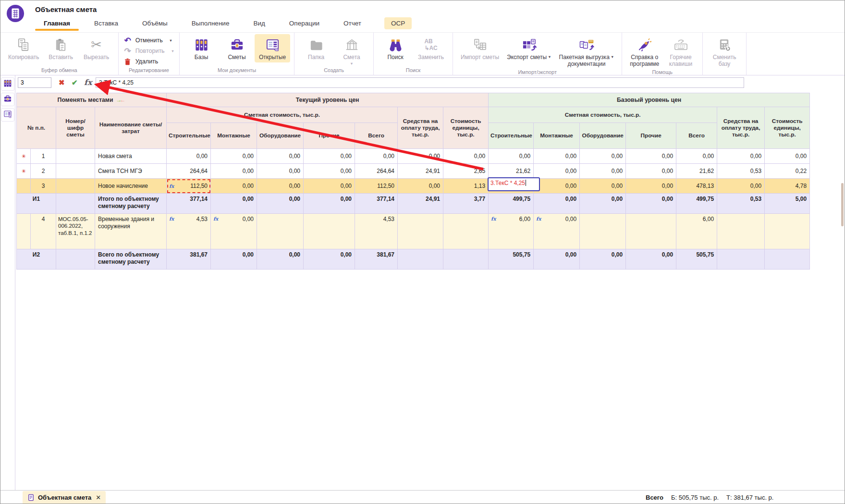 The image size is (845, 504). I want to click on value-cell: 6,00, so click(697, 232).